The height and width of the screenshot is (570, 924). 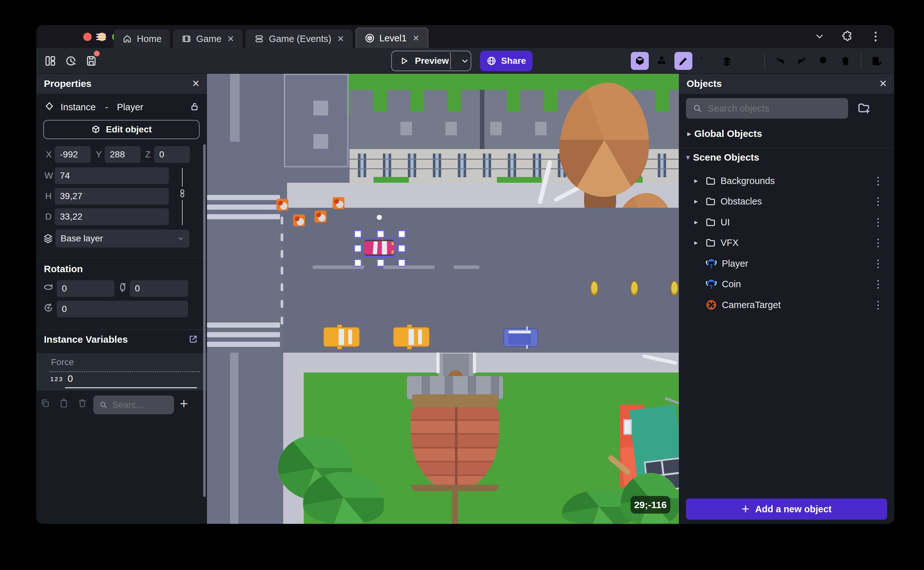 I want to click on z-input, so click(x=172, y=155).